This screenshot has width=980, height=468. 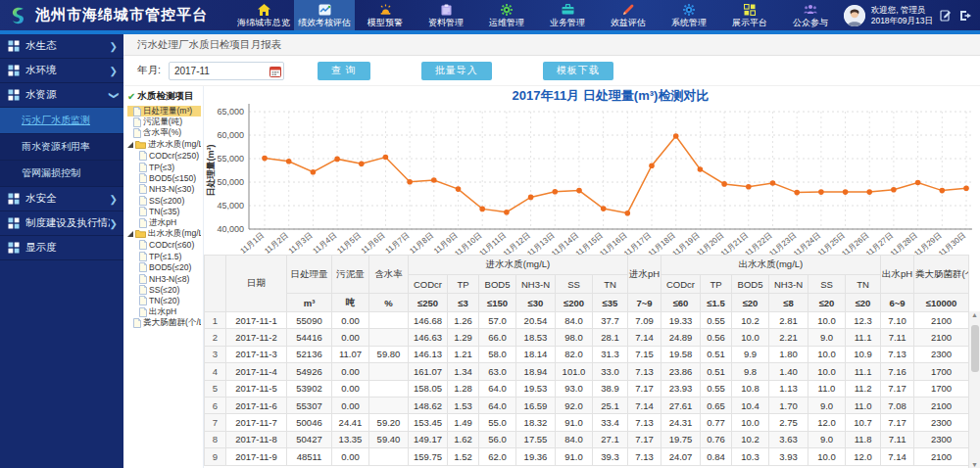 I want to click on tree-item-label: 出水水质(mg/L), so click(x=174, y=233).